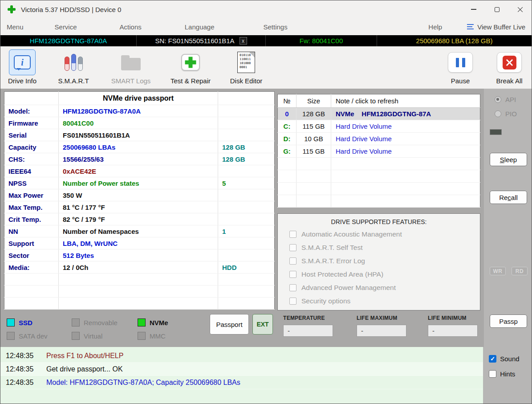 Image resolution: width=532 pixels, height=404 pixels. I want to click on view-buffer-live-button: View Buffer Live, so click(496, 27).